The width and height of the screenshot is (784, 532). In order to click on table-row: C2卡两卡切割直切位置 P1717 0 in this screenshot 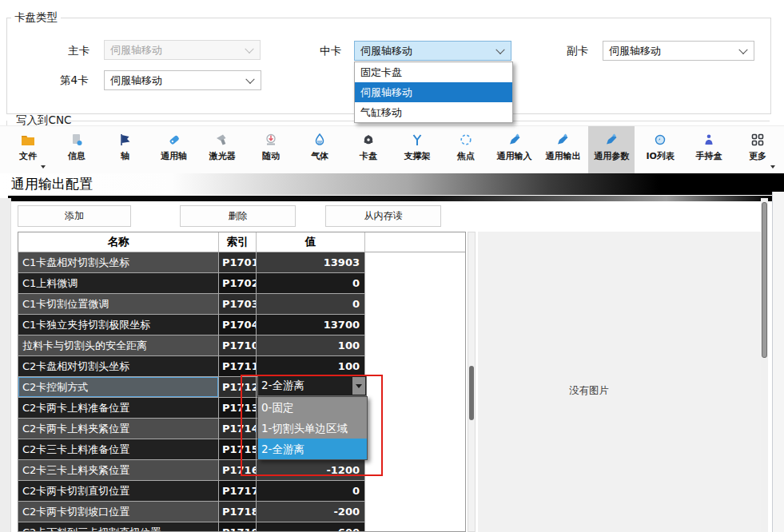, I will do `click(241, 491)`.